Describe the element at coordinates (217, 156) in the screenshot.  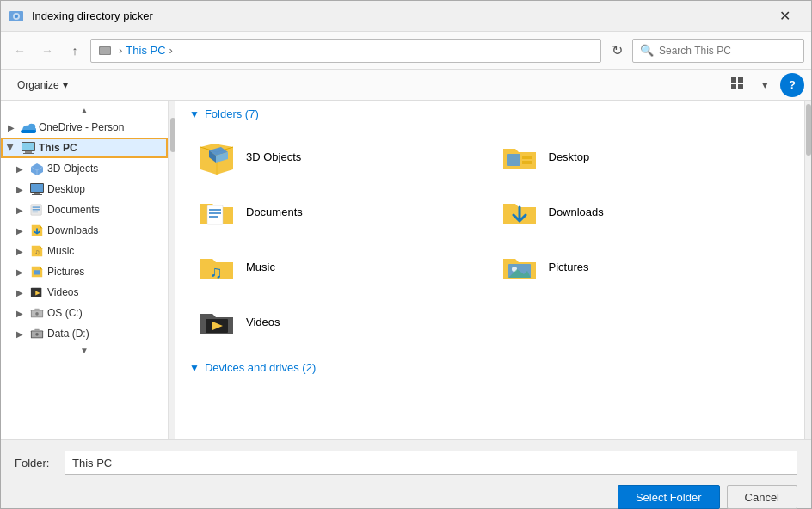
I see `3dobjects-folder-icon` at that location.